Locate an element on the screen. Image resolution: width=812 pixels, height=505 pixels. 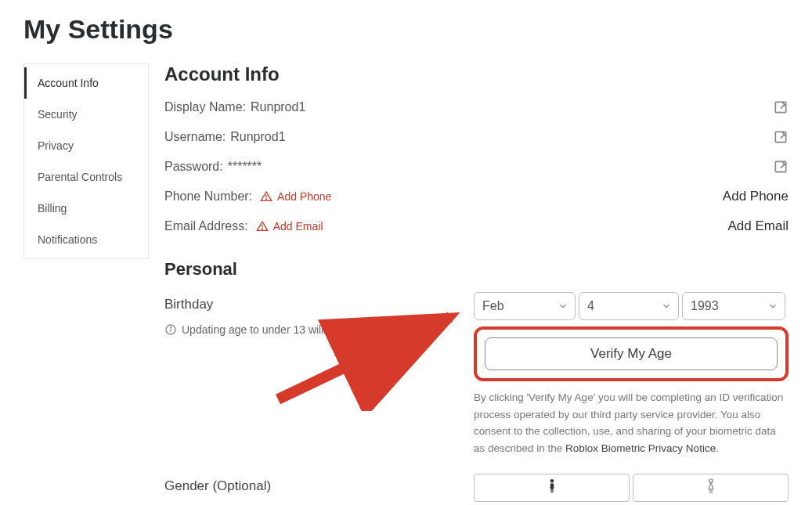
phone-label: Phone Number: is located at coordinates (208, 197).